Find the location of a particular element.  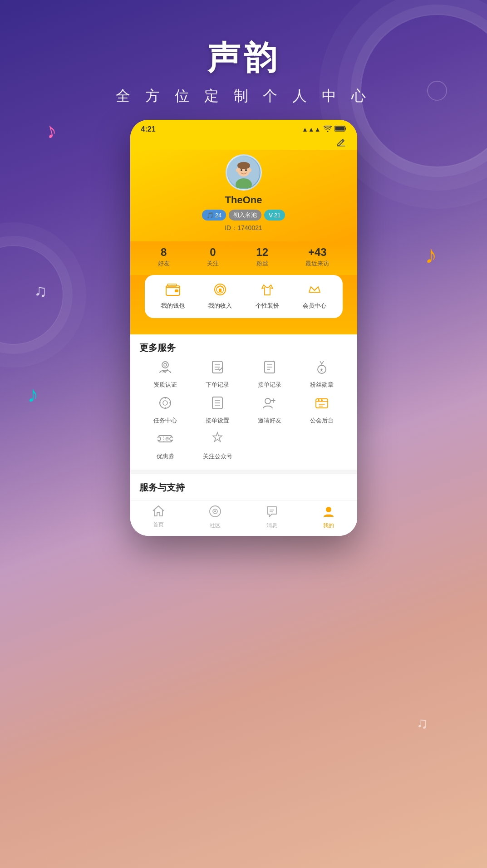

service-order-received: 接单记录 is located at coordinates (270, 374).